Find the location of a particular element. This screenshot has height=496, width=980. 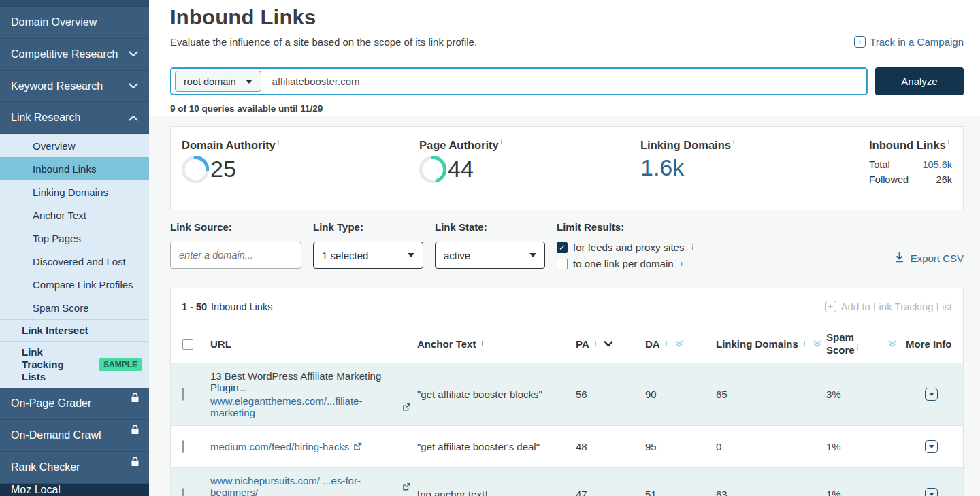

scope-dropdown: root domain is located at coordinates (218, 82).